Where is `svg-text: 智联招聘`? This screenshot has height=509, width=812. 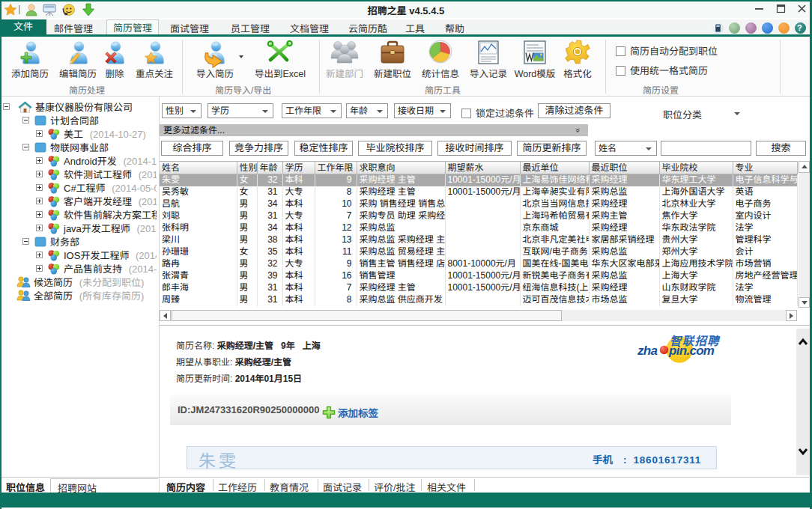
svg-text: 智联招聘 is located at coordinates (695, 340).